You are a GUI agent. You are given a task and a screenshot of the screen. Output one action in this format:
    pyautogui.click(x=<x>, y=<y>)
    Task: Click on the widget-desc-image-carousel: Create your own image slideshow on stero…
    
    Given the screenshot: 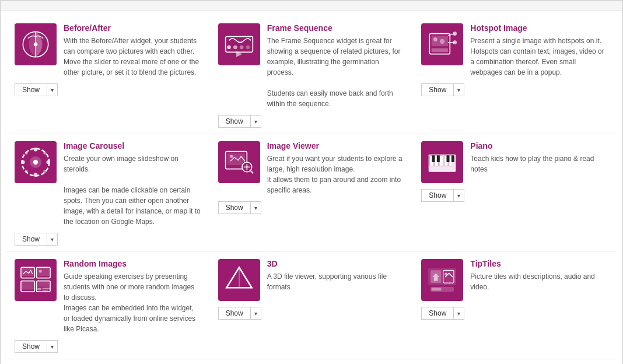 What is the action you would take?
    pyautogui.click(x=133, y=190)
    